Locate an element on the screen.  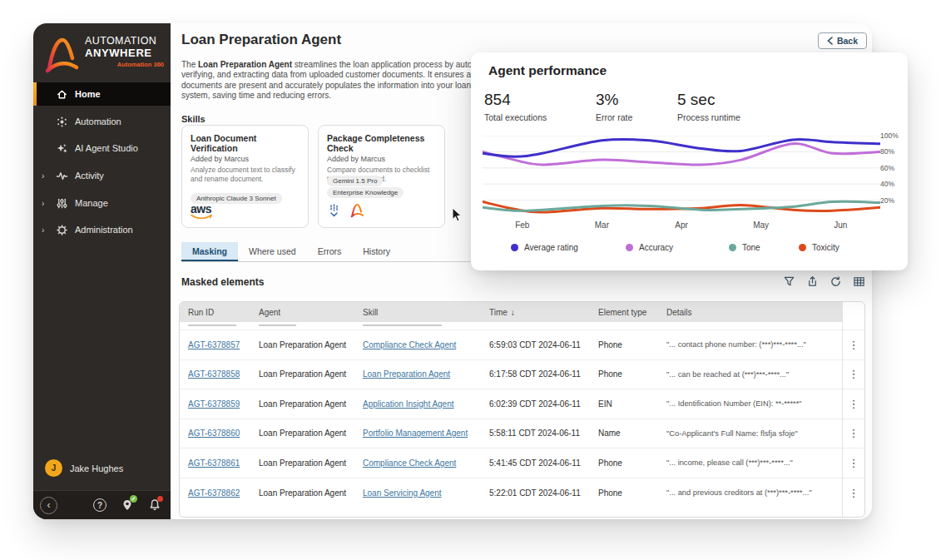
details-cell: "... income, please call (***)***-****..… is located at coordinates (755, 463).